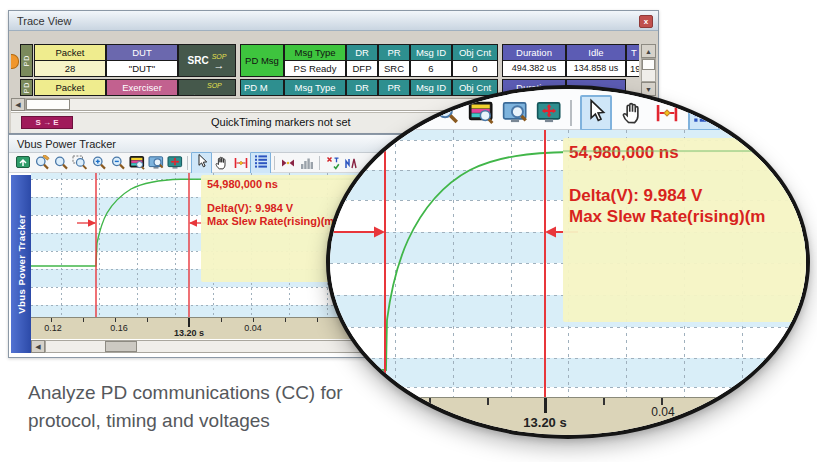 The width and height of the screenshot is (817, 462). Describe the element at coordinates (142, 88) in the screenshot. I see `device-column: Exerciser` at that location.